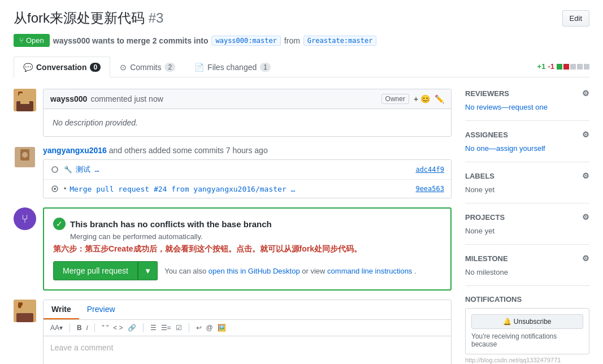 The height and width of the screenshot is (364, 603). What do you see at coordinates (248, 123) in the screenshot?
I see `comment-content: No description provided.` at bounding box center [248, 123].